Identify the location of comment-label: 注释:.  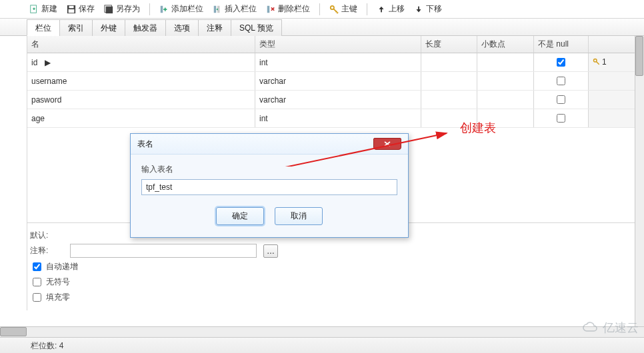
(47, 250).